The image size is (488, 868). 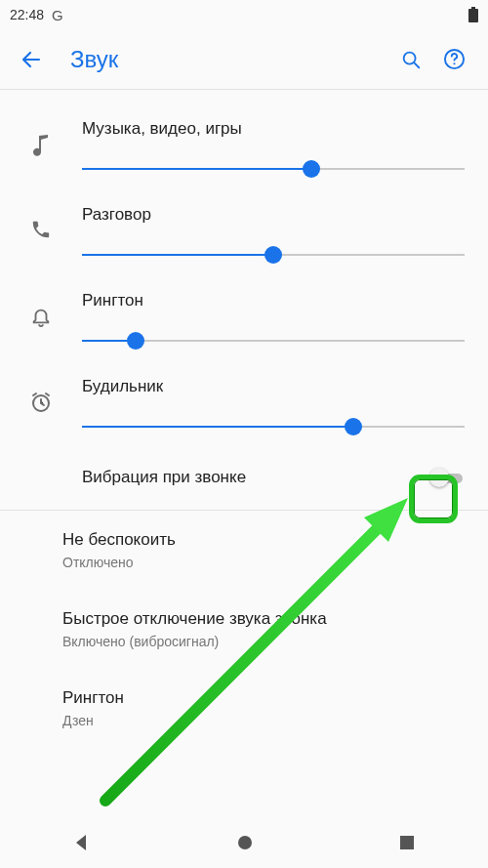 I want to click on media-slider, so click(x=273, y=169).